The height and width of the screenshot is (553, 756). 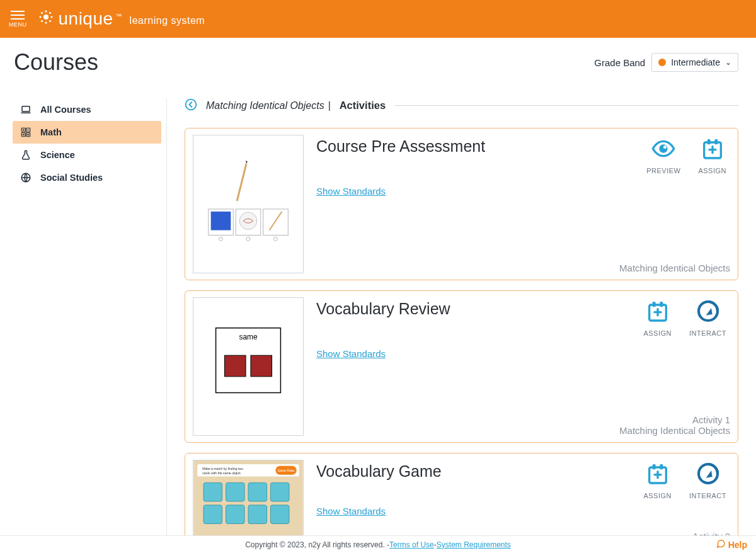 I want to click on sidebar-item-label: Social Studies, so click(x=72, y=178).